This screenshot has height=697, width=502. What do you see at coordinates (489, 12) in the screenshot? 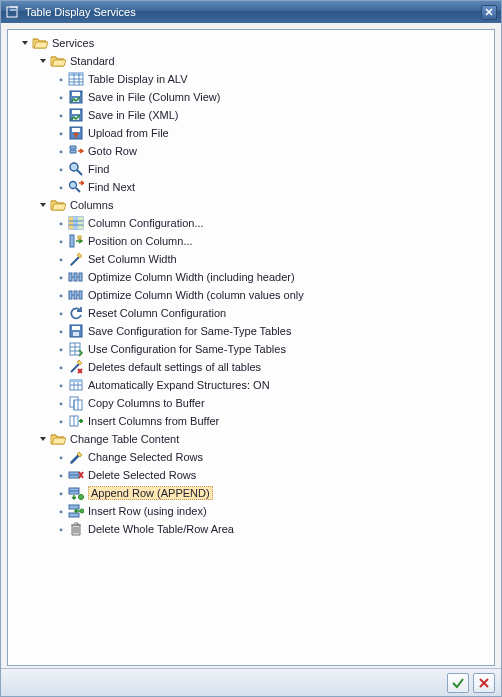
I see `close-button` at bounding box center [489, 12].